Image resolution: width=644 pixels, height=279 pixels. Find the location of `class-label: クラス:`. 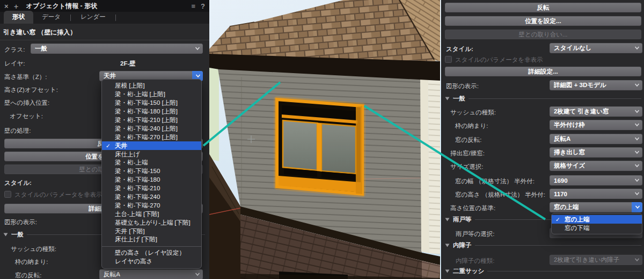

class-label: クラス: is located at coordinates (15, 49).